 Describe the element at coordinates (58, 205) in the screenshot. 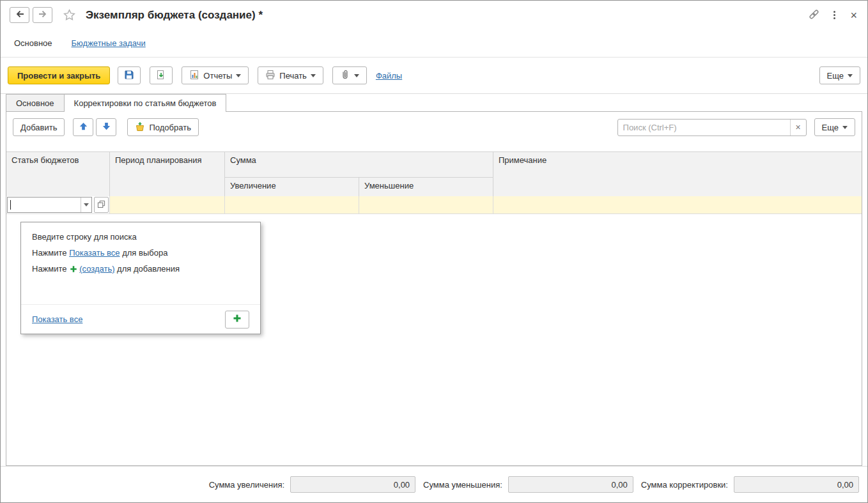

I see `article-cell` at that location.